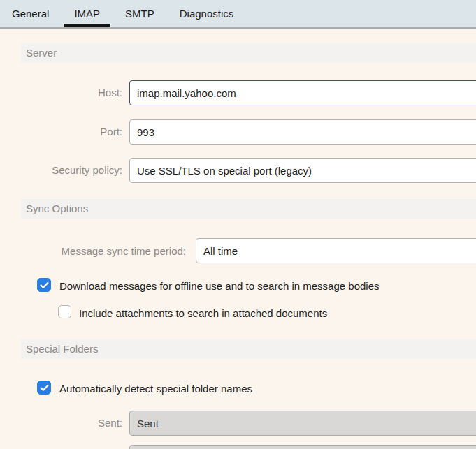  Describe the element at coordinates (62, 93) in the screenshot. I see `host-label: Host:` at that location.